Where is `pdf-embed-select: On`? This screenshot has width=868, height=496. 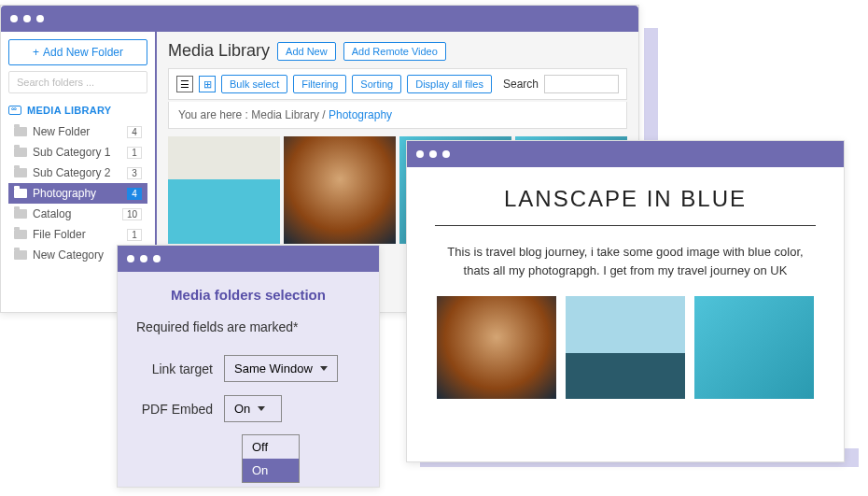 pdf-embed-select: On is located at coordinates (253, 409).